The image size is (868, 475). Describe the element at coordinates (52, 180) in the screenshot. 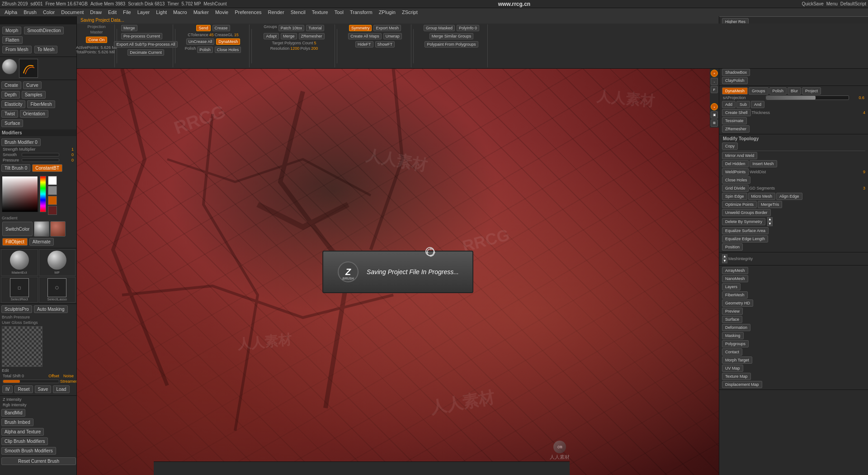

I see `swatch-white` at that location.